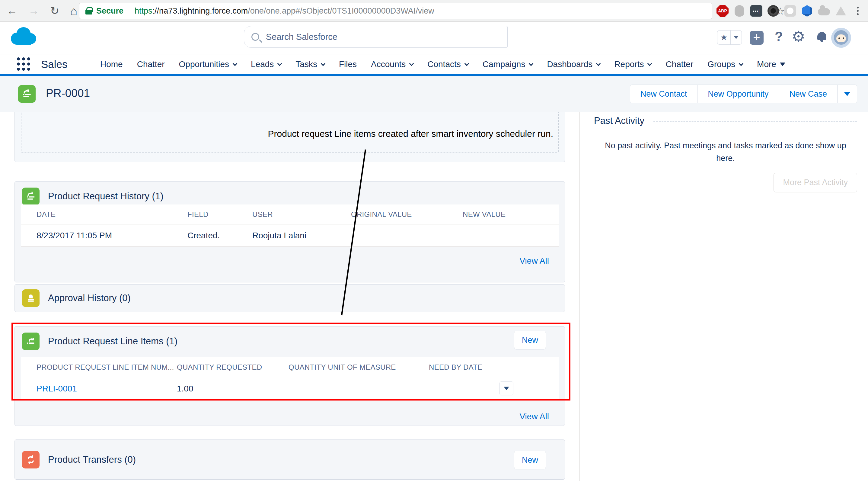 This screenshot has width=868, height=502. I want to click on tab-files: Files, so click(348, 64).